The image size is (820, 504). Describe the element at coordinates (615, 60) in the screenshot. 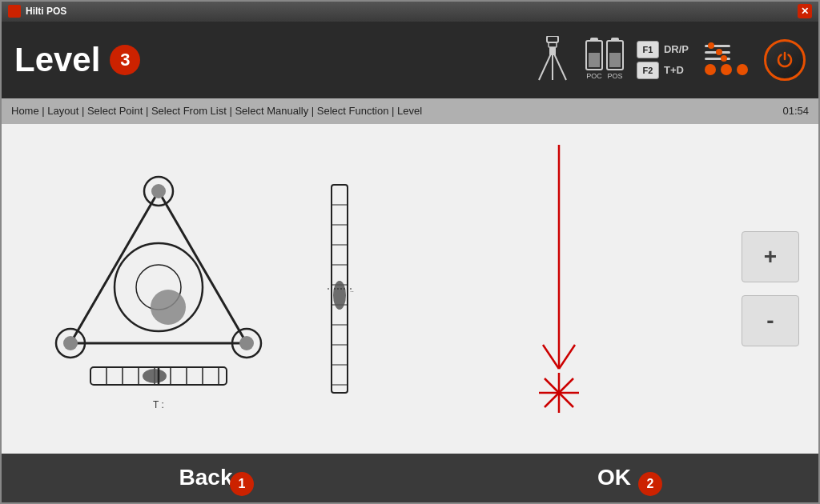

I see `battery-2-fill` at that location.